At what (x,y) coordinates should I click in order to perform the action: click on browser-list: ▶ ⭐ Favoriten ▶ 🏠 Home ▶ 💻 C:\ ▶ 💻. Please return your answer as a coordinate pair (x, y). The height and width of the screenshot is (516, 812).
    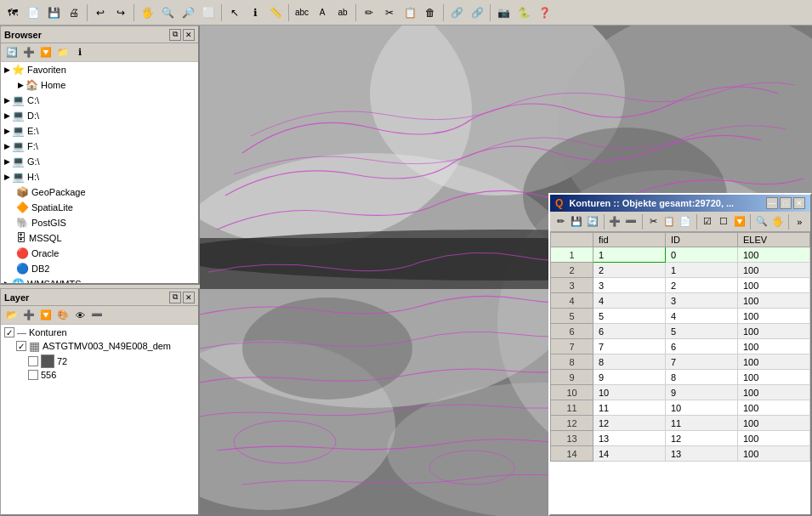
    Looking at the image, I should click on (99, 173).